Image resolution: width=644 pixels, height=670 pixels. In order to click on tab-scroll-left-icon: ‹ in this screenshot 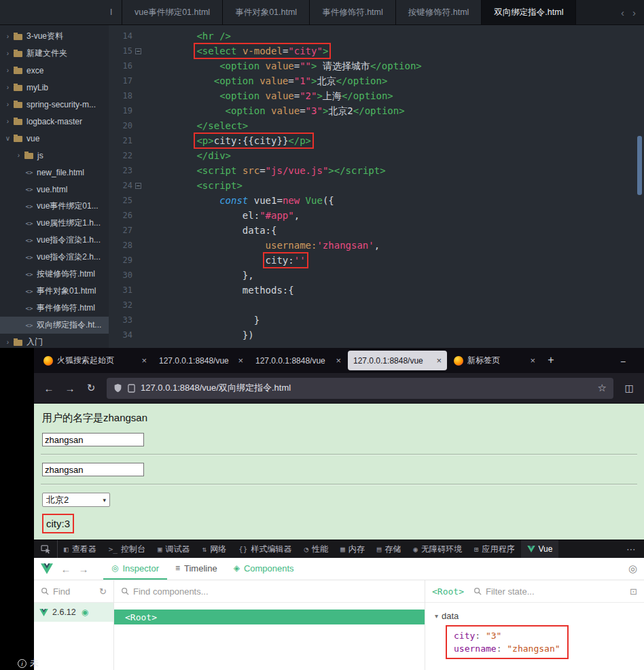, I will do `click(622, 12)`.